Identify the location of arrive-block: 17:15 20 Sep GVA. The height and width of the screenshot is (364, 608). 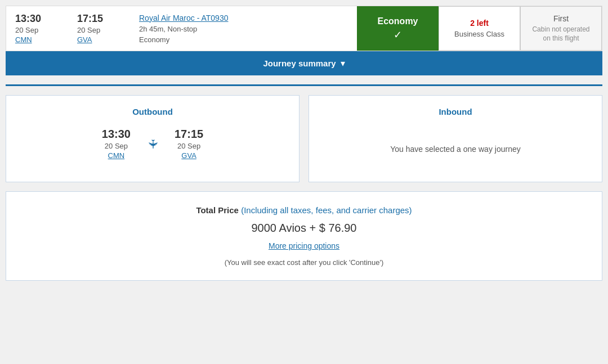
(97, 28).